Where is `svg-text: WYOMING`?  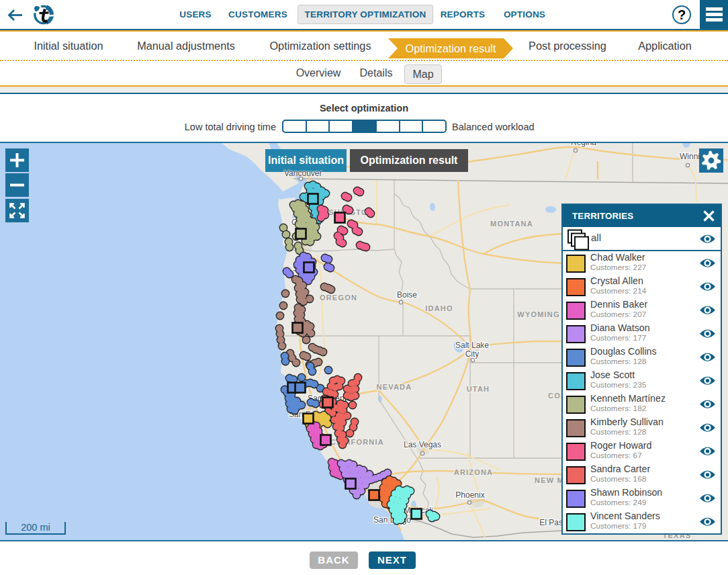 svg-text: WYOMING is located at coordinates (539, 314).